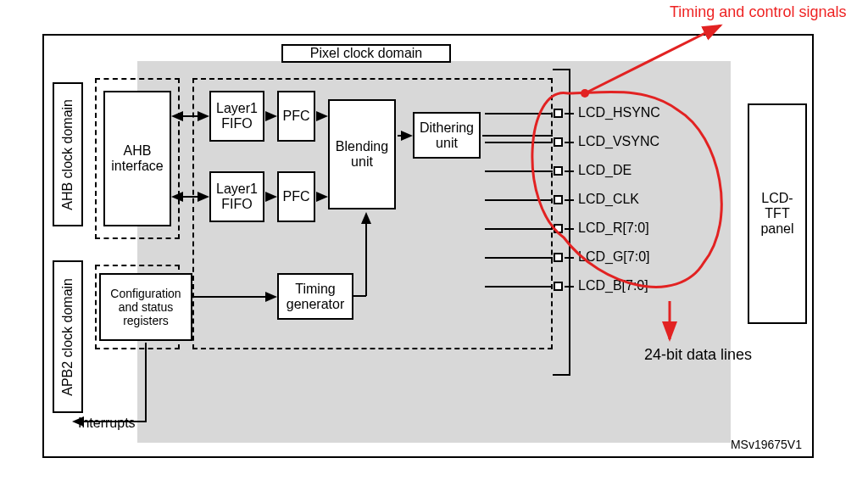 The image size is (868, 497). I want to click on lcd-tft-panel-block: LCD-TFT panel, so click(777, 214).